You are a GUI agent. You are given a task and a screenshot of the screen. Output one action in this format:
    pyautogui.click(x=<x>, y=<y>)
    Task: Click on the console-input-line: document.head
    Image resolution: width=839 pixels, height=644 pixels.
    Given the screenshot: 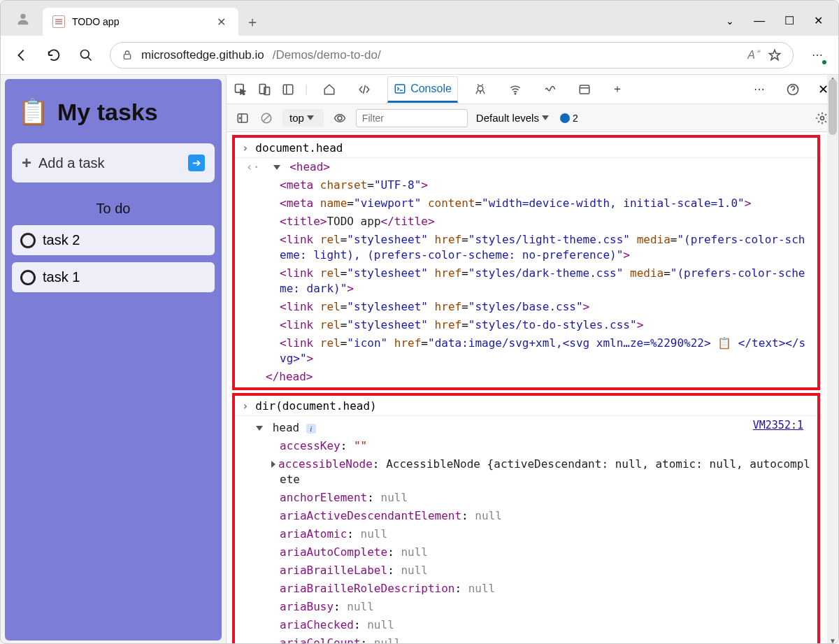 What is the action you would take?
    pyautogui.click(x=526, y=148)
    